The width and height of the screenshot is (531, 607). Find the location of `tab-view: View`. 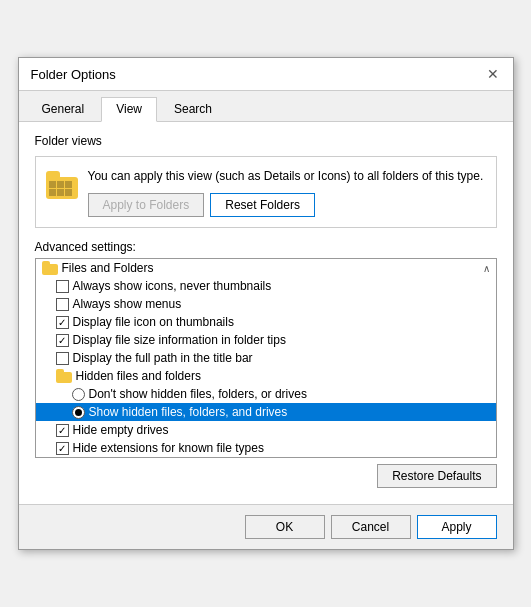

tab-view: View is located at coordinates (129, 110).